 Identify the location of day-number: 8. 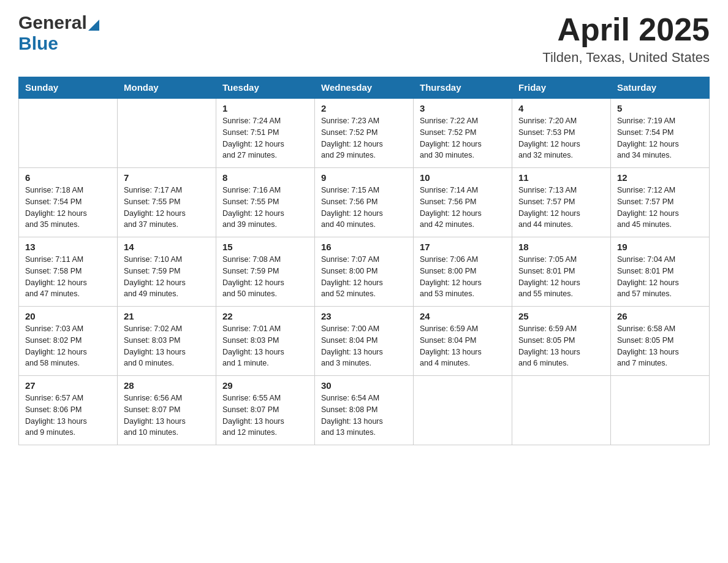
(265, 178).